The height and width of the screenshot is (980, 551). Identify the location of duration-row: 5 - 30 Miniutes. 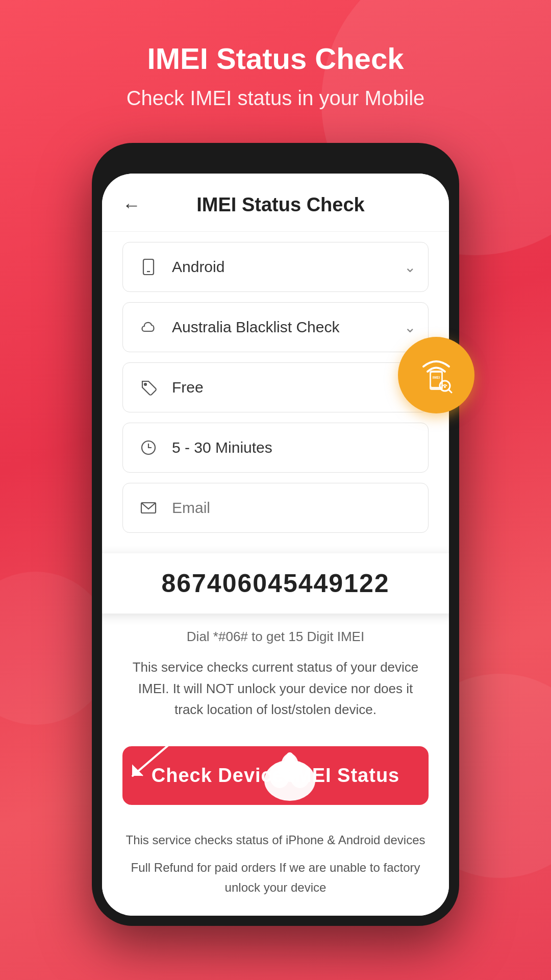
(276, 448).